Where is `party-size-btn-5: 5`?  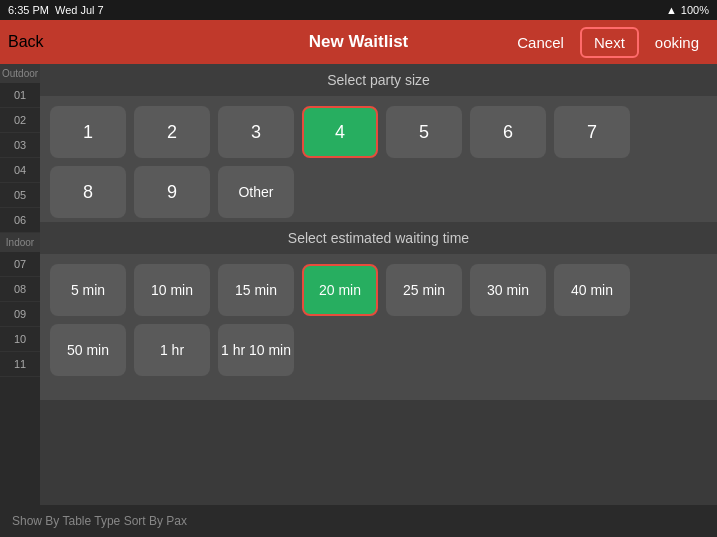
party-size-btn-5: 5 is located at coordinates (424, 132).